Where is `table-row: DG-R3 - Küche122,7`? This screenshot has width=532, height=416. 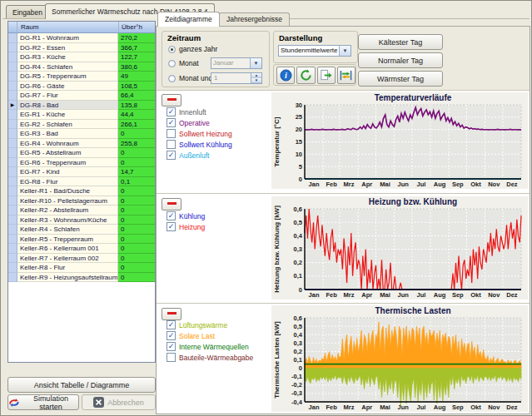
table-row: DG-R3 - Küche122,7 is located at coordinates (82, 57).